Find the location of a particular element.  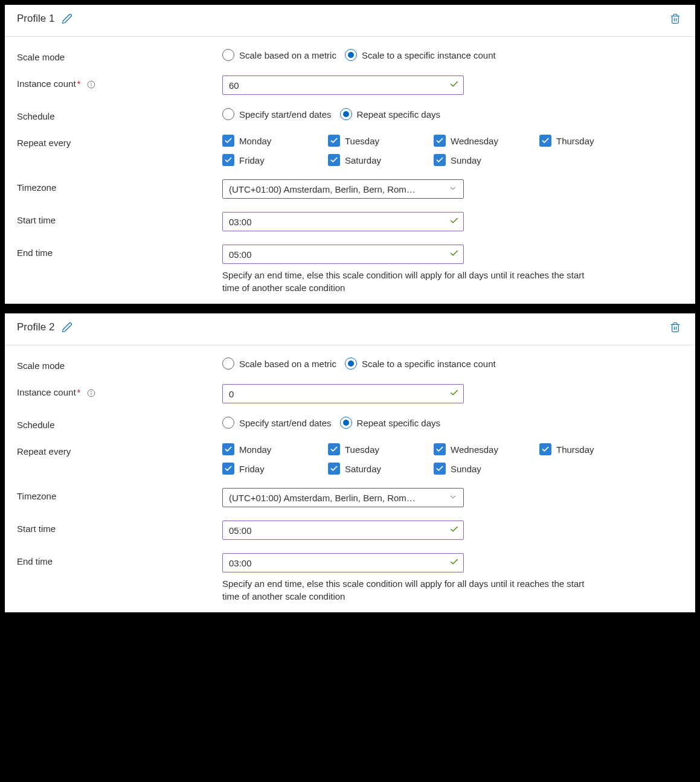

profile-title: Profile 1 is located at coordinates (36, 19).